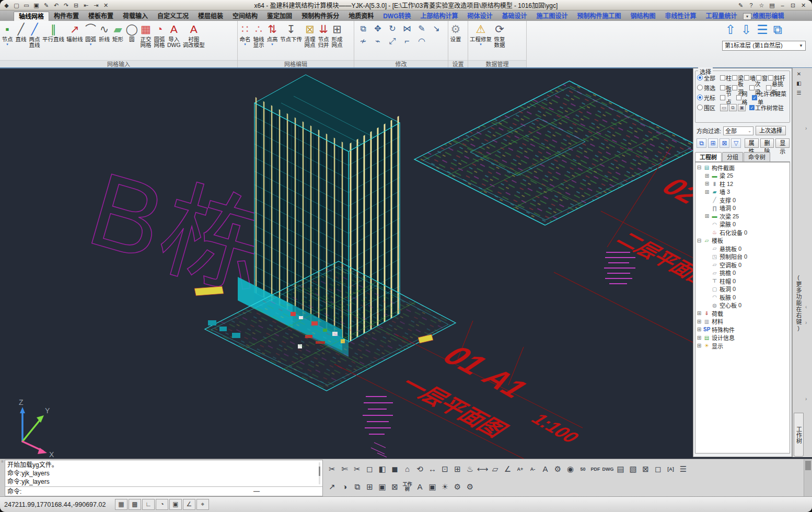 This screenshot has height=512, width=812. I want to click on ribbon-tab: 空间结构, so click(245, 16).